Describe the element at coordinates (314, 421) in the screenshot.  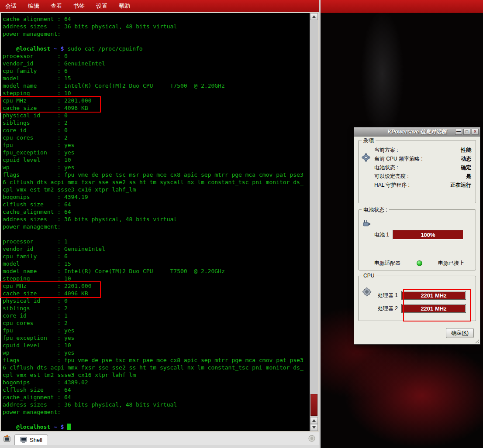
I see `scroll-up-button-bottom` at that location.